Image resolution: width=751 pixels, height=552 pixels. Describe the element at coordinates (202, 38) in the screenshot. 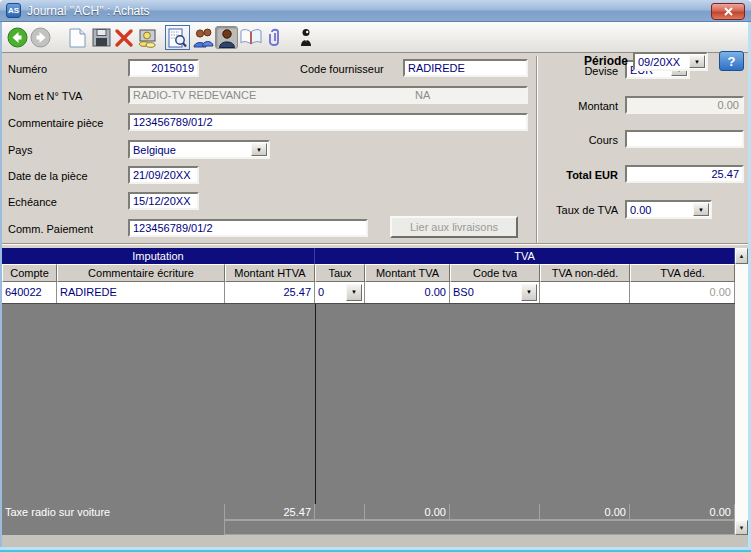

I see `contacts-button` at that location.